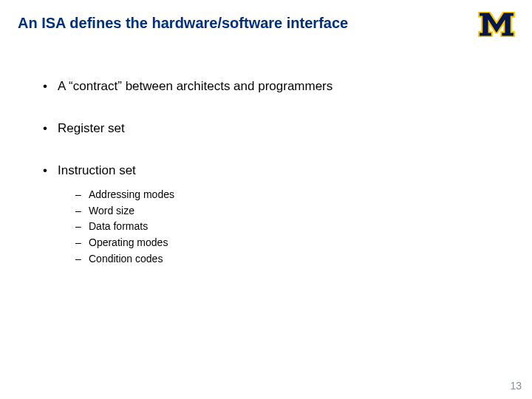  Describe the element at coordinates (295, 211) in the screenshot. I see `sub-bullet-item: Word size` at that location.